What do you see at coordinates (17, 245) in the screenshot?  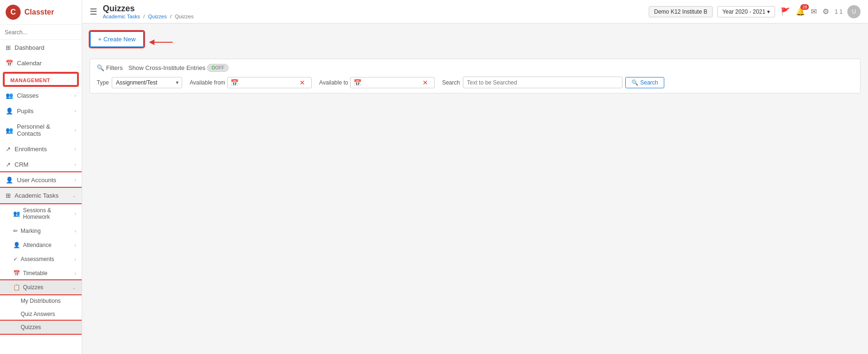 I see `attendance-icon: 👤` at bounding box center [17, 245].